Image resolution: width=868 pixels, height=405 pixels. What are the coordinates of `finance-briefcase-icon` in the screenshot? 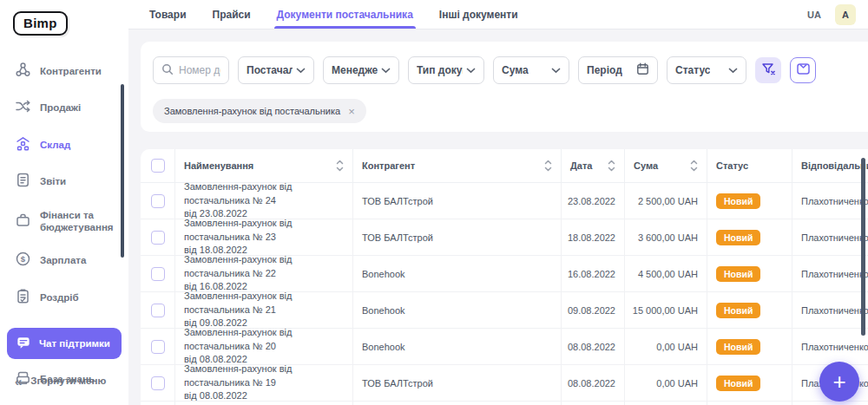 It's located at (23, 221).